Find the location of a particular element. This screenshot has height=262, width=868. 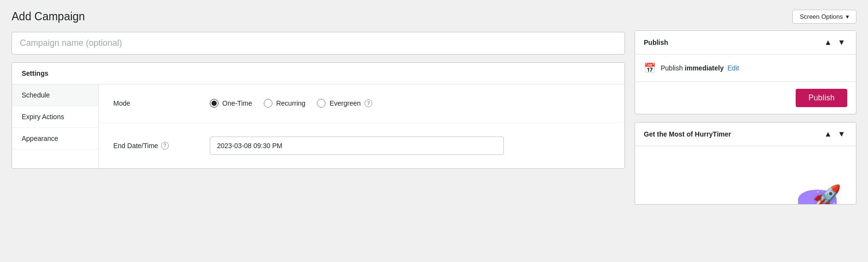

edit-link: Edit is located at coordinates (733, 68).